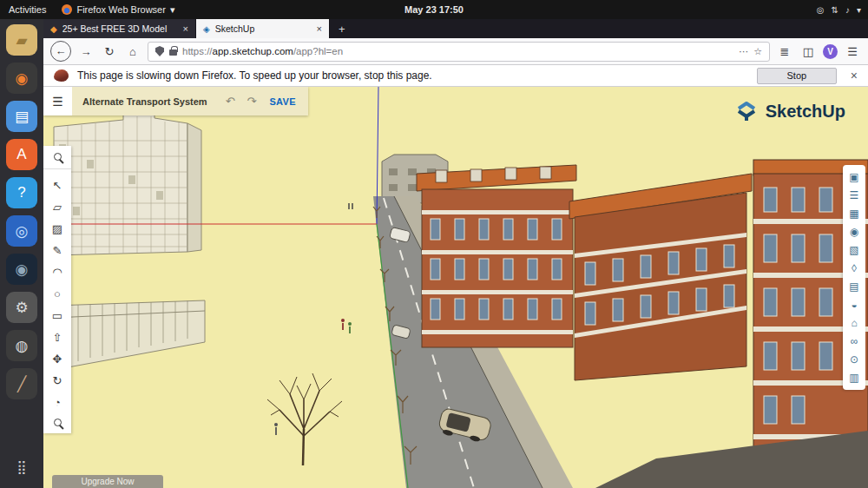 This screenshot has width=868, height=488. I want to click on panel-instructor: ☰, so click(854, 195).